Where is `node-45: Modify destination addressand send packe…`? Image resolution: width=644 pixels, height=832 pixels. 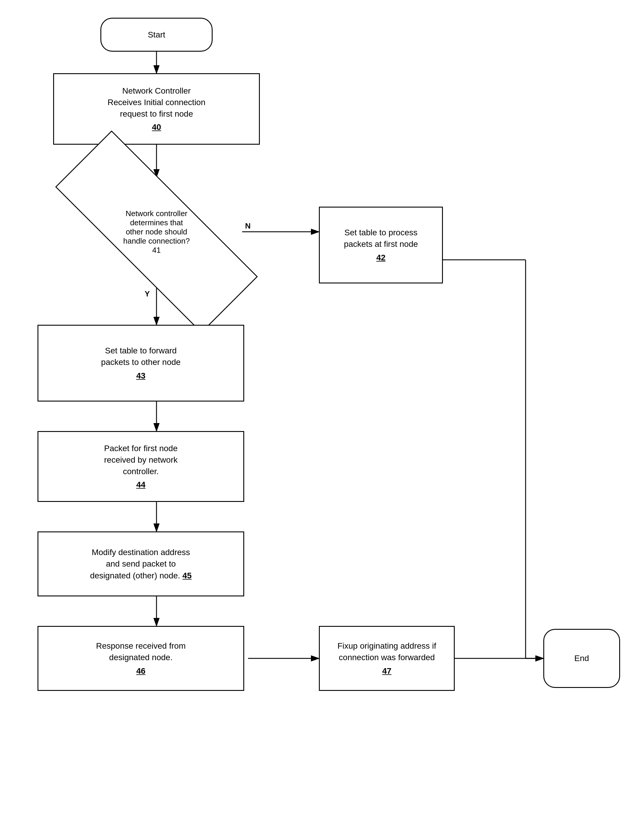
node-45: Modify destination addressand send packe… is located at coordinates (141, 564).